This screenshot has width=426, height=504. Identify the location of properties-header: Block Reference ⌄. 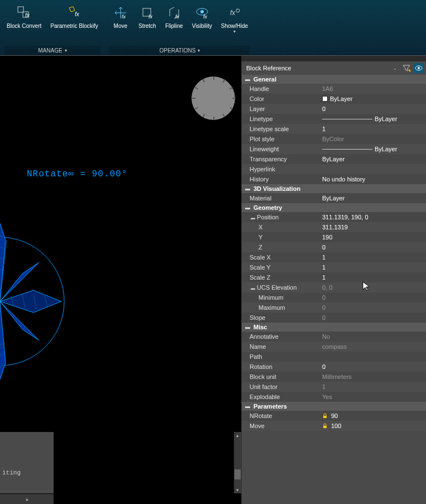
(334, 68).